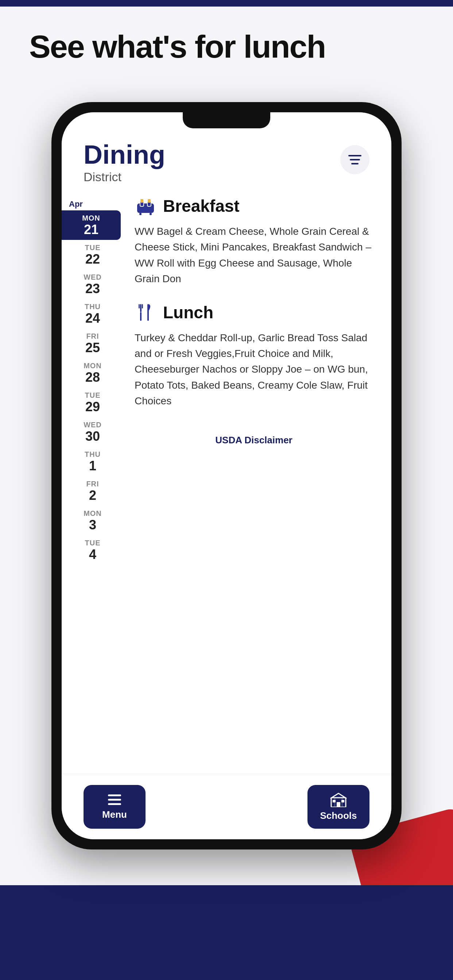  What do you see at coordinates (145, 206) in the screenshot?
I see `breakfast-icon` at bounding box center [145, 206].